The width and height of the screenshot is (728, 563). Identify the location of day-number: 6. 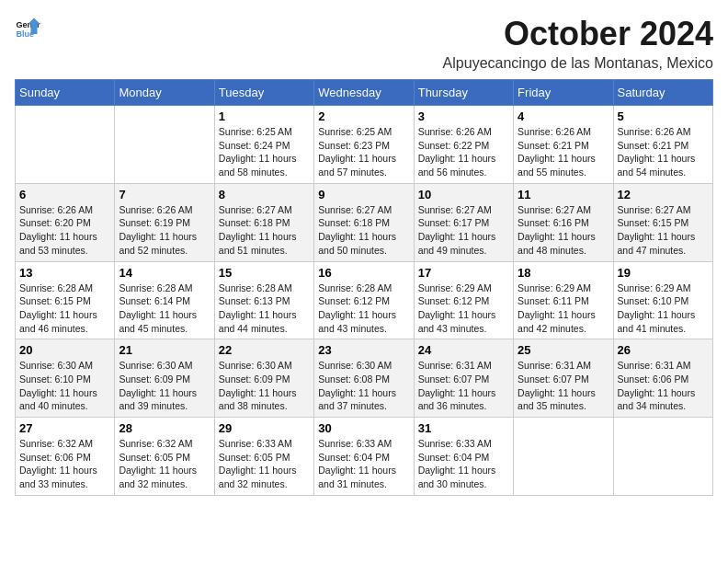
(64, 195).